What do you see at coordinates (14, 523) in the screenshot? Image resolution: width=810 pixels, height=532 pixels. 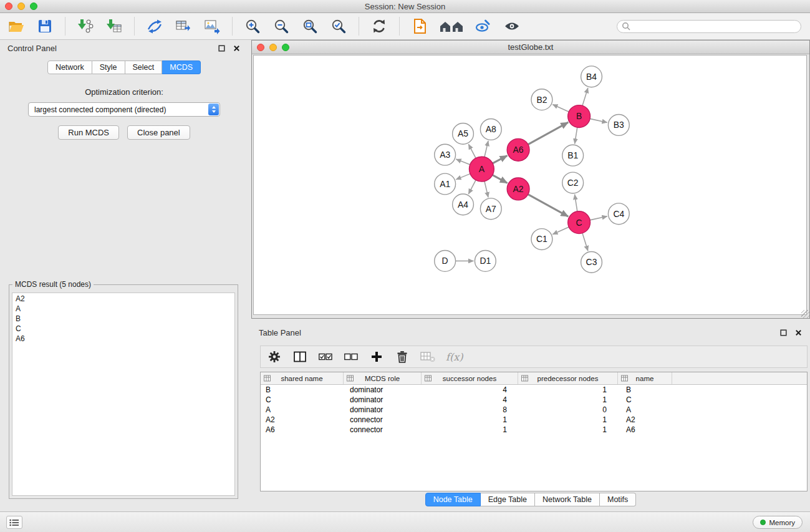 I see `panel-menu-button` at bounding box center [14, 523].